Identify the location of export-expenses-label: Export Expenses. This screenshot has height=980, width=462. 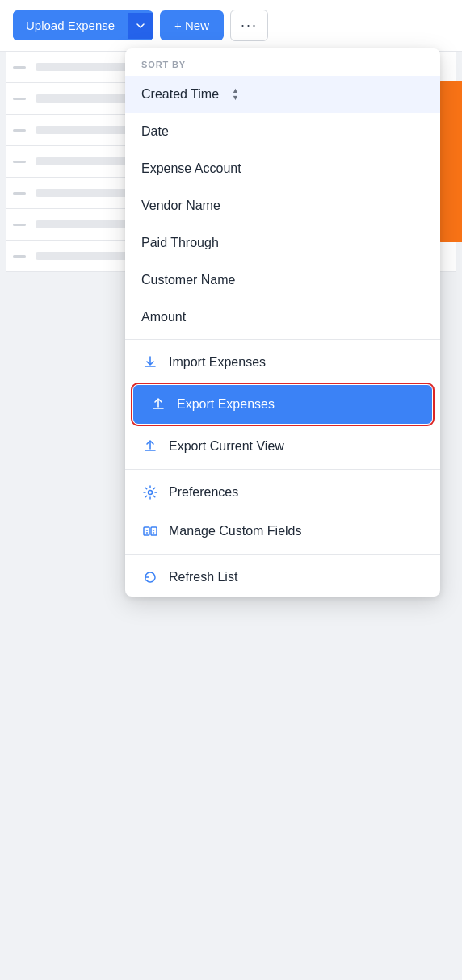
(226, 404).